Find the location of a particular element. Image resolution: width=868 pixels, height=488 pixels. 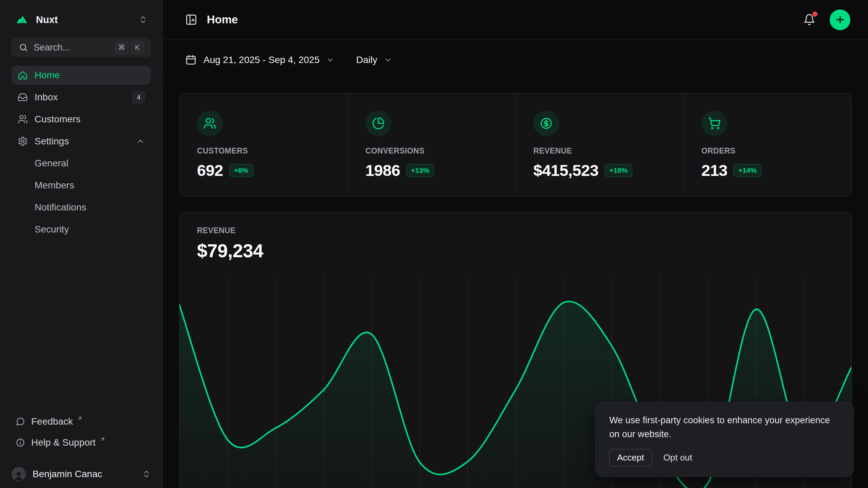

stat-label: ORDERS is located at coordinates (768, 151).